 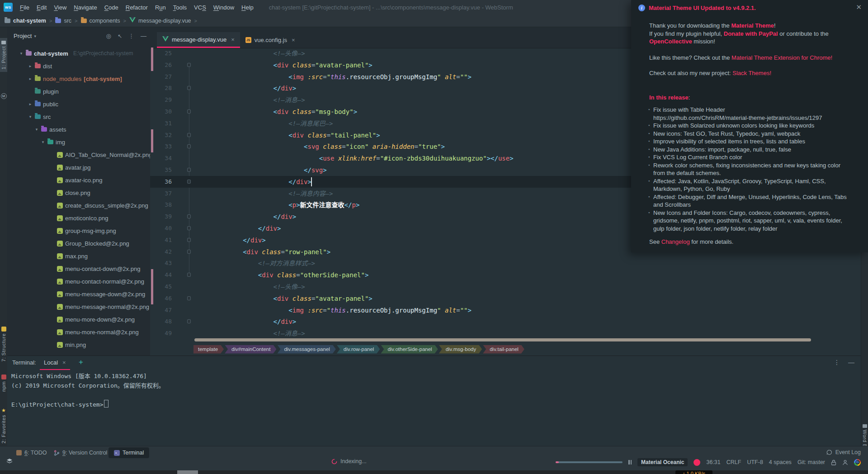 I want to click on chevron-down-icon: ▾, so click(x=35, y=36).